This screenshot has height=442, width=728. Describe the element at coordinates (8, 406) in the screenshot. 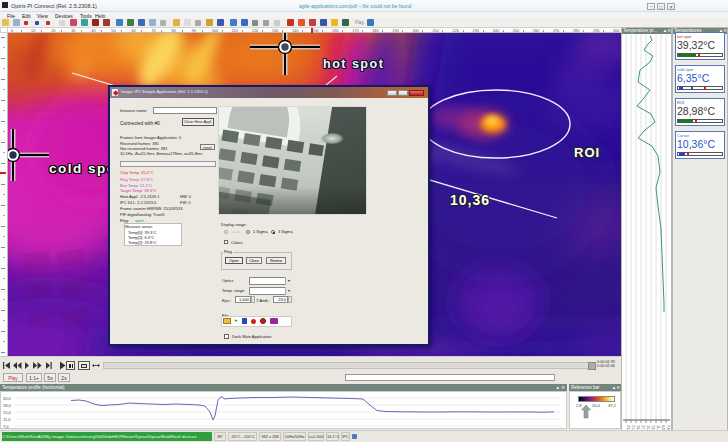

I see `svg-text: 18,0` at that location.